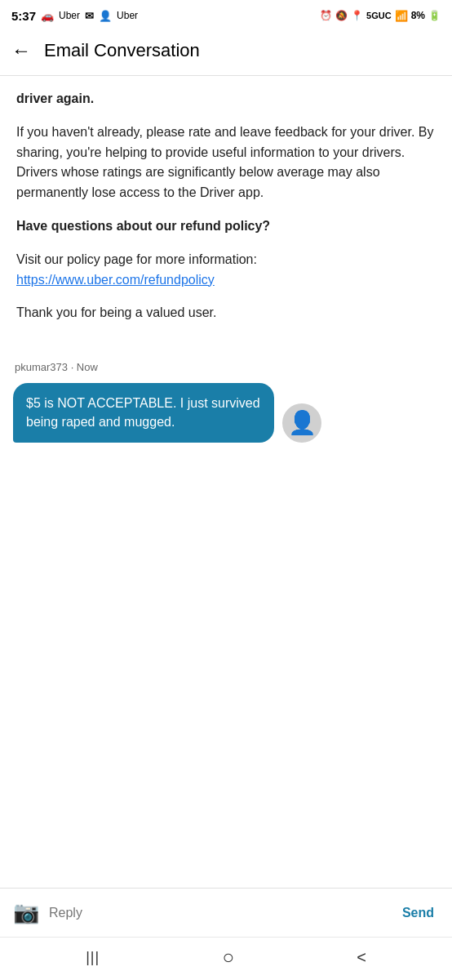  What do you see at coordinates (144, 225) in the screenshot?
I see `refund-question: Have questions about our refund policy?` at bounding box center [144, 225].